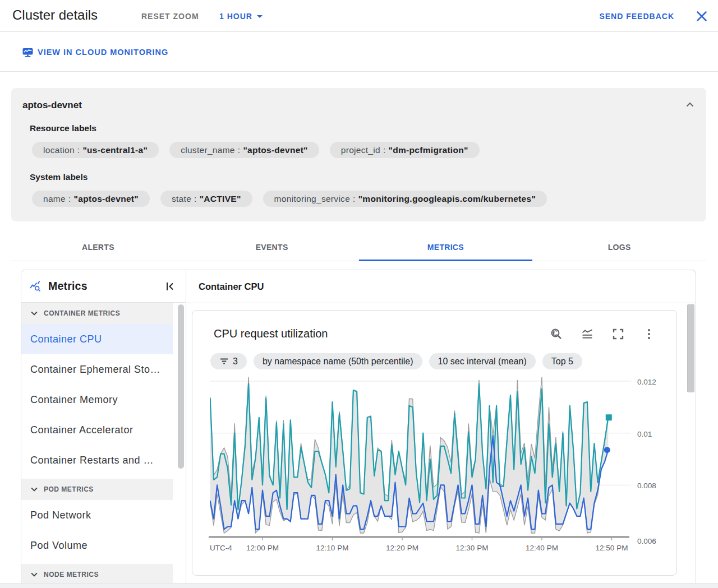 The image size is (718, 588). Describe the element at coordinates (103, 286) in the screenshot. I see `sidebar-header: Metrics` at that location.